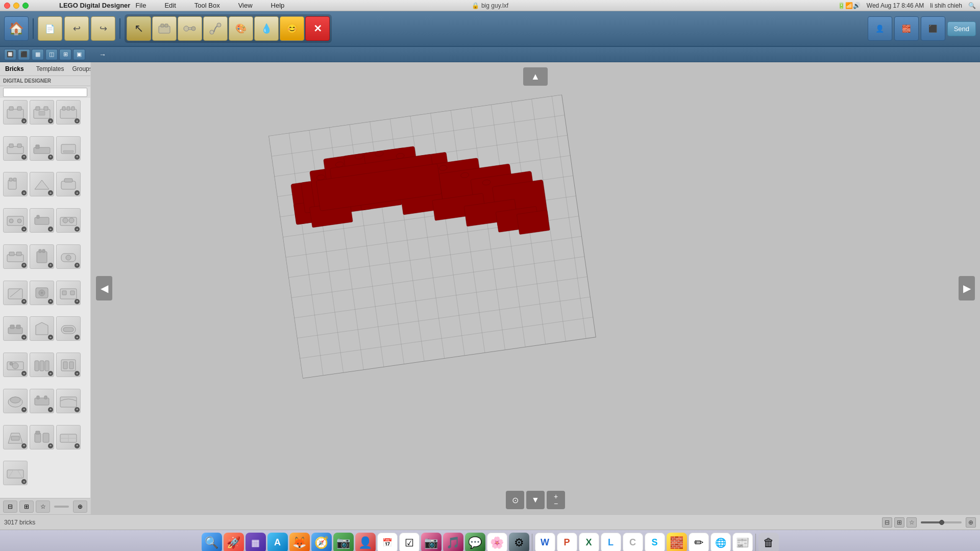  What do you see at coordinates (972, 6) in the screenshot?
I see `search-icon: 🔍` at bounding box center [972, 6].